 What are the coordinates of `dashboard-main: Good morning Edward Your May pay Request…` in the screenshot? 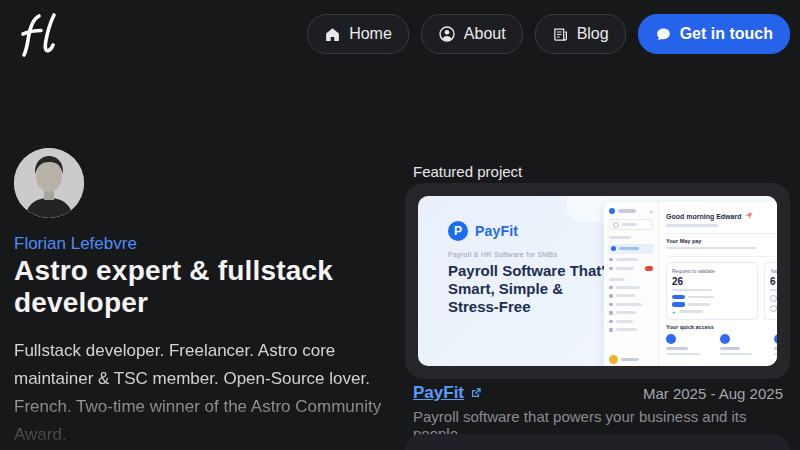 It's located at (718, 284).